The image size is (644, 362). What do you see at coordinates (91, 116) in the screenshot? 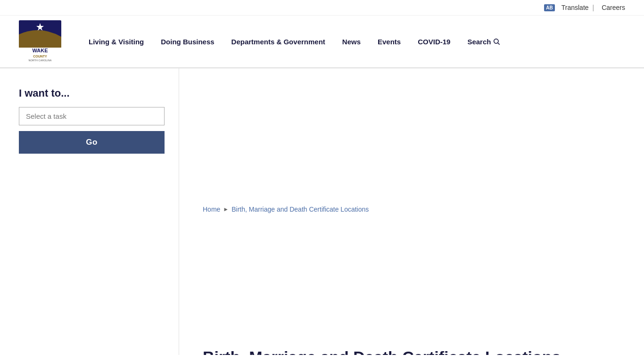
I see `task-select-input` at bounding box center [91, 116].